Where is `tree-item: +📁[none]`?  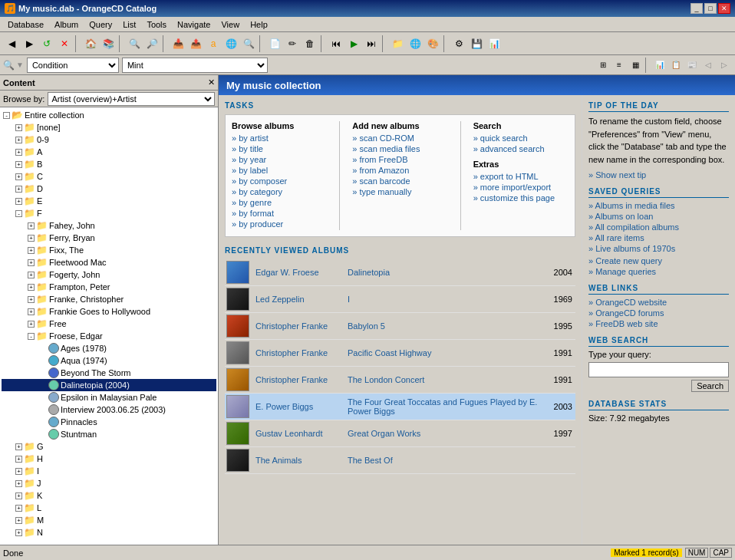 tree-item: +📁[none] is located at coordinates (109, 127).